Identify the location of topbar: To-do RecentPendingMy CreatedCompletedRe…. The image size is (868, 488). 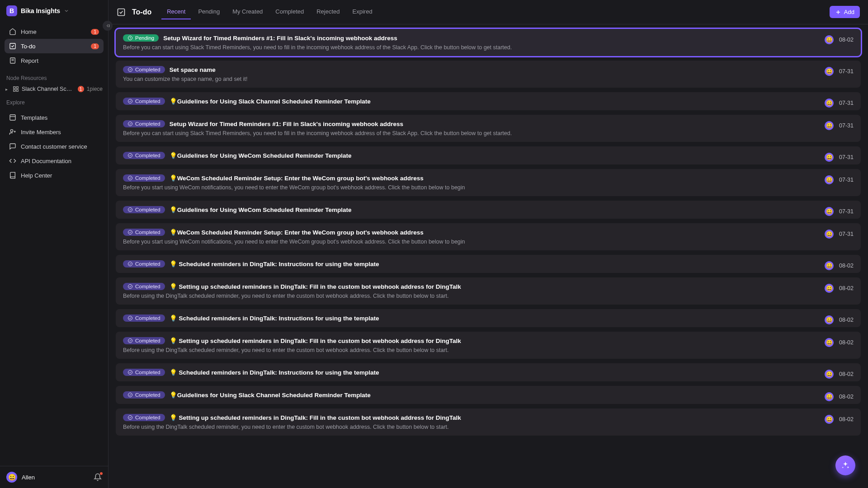
(488, 12).